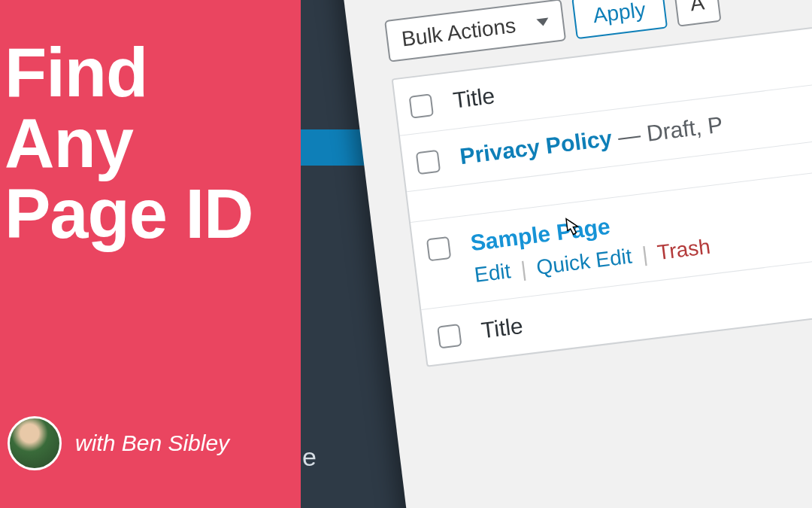 The height and width of the screenshot is (508, 812). Describe the element at coordinates (697, 8) in the screenshot. I see `extra-label: A` at that location.